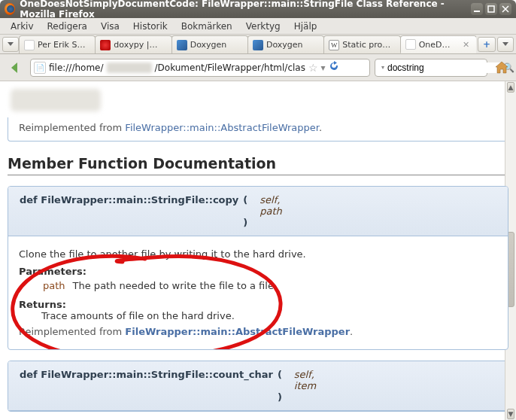 The height and width of the screenshot is (420, 516). Describe the element at coordinates (258, 26) in the screenshot. I see `menu-bar: Arkiv Redigera Visa Historik Bokmärken V…` at that location.